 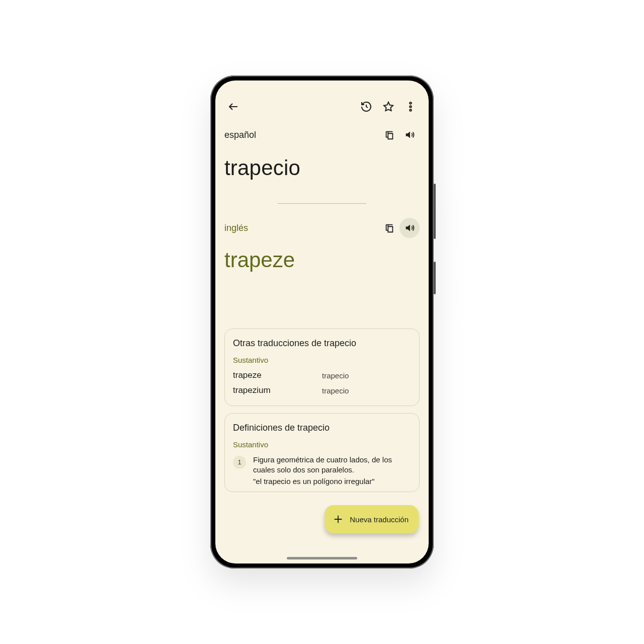 I want to click on gesture-bar, so click(x=322, y=558).